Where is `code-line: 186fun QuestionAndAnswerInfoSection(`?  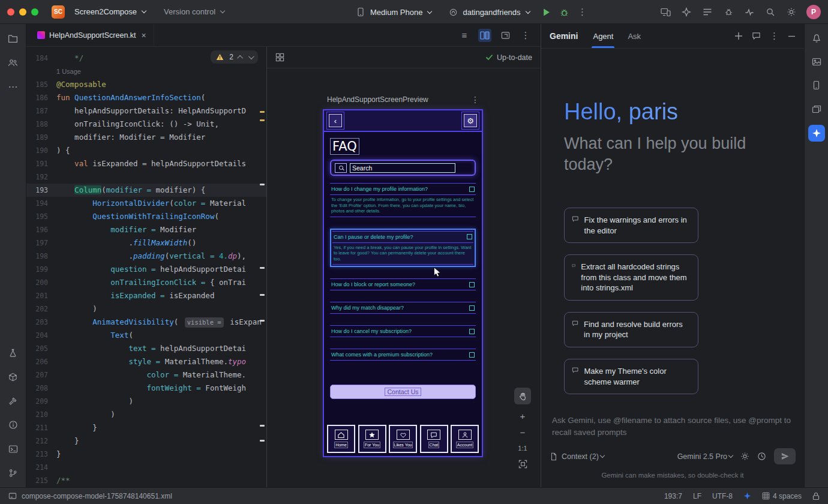
code-line: 186fun QuestionAndAnswerInfoSection( is located at coordinates (146, 98).